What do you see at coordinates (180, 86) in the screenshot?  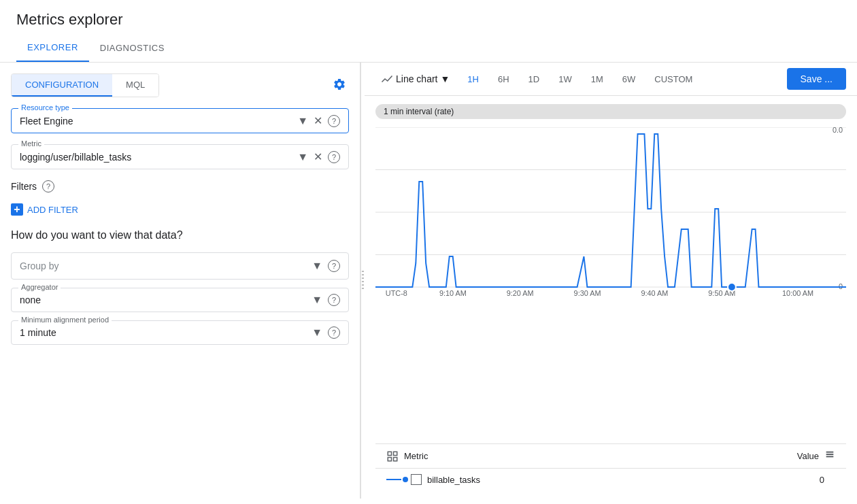 I see `tabs-row: CONFIGURATION MQL` at bounding box center [180, 86].